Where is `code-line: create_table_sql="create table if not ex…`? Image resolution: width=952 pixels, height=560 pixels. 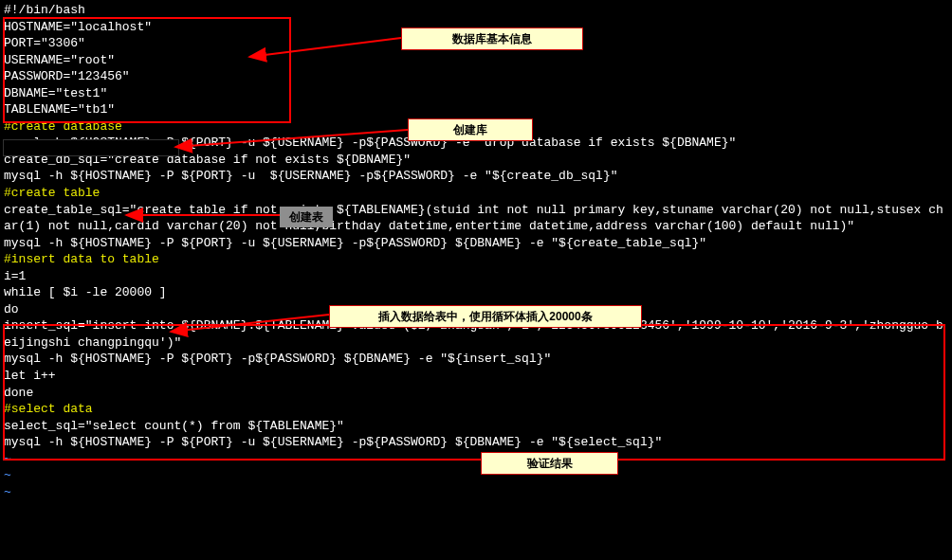 code-line: create_table_sql="create table if not ex… is located at coordinates (476, 218).